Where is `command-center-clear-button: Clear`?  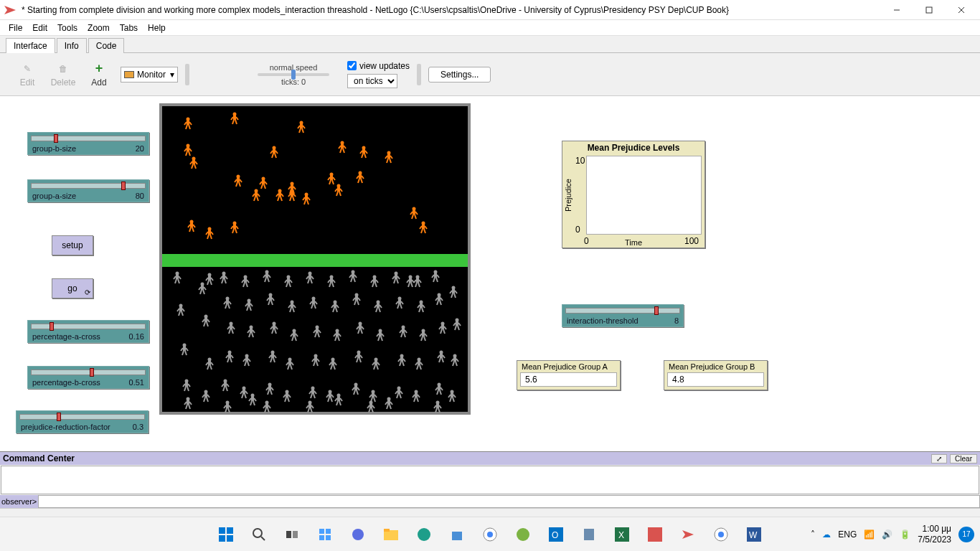
command-center-clear-button: Clear is located at coordinates (963, 459).